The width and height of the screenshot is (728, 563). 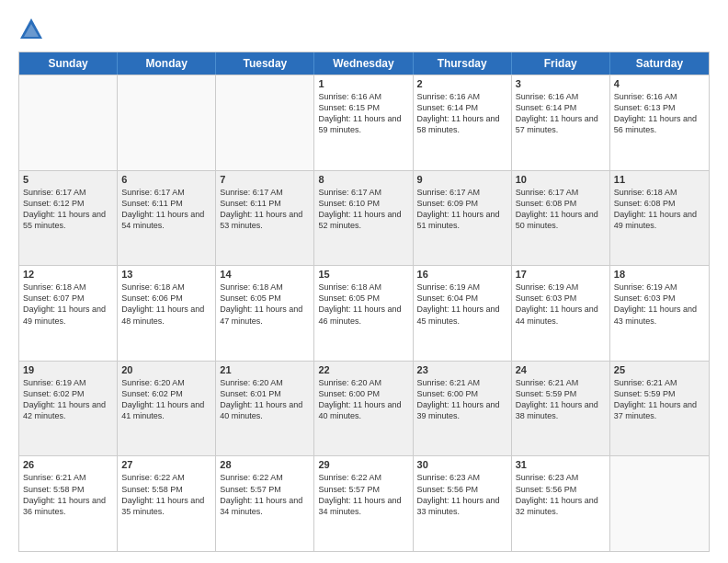 I want to click on day-number: 10, so click(x=561, y=179).